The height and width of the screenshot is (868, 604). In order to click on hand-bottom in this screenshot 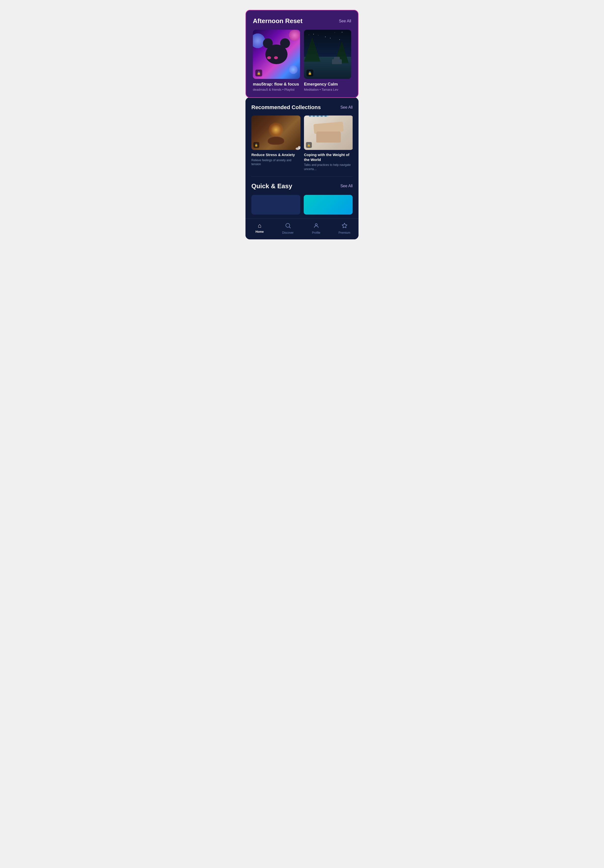, I will do `click(329, 137)`.